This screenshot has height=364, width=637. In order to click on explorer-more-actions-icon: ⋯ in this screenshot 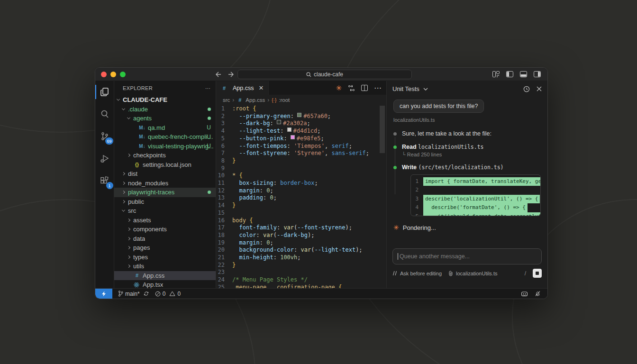, I will do `click(208, 88)`.